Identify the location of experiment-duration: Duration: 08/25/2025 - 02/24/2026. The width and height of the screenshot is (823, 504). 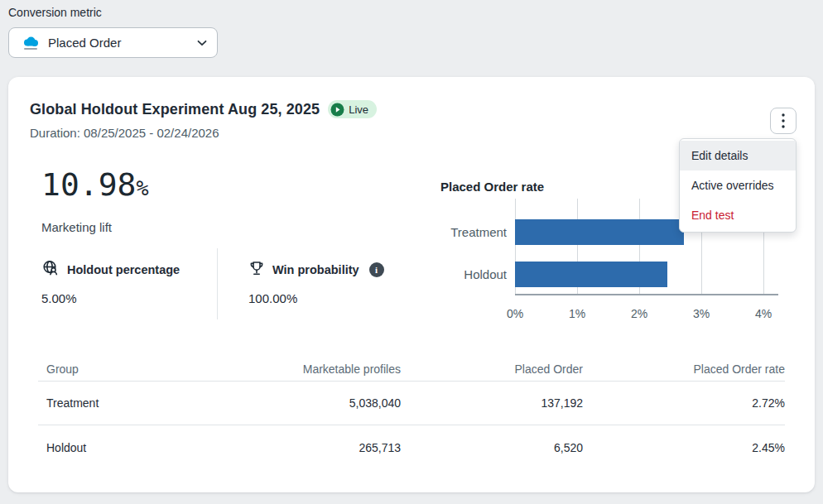
(124, 132).